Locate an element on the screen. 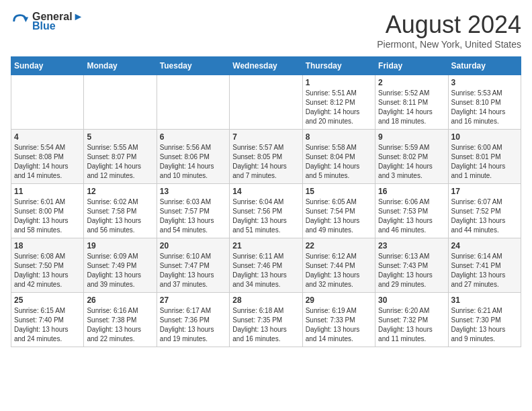  calendar-cell: 25Sunrise: 6:15 AMSunset: 7:40 PMDayligh… is located at coordinates (48, 320).